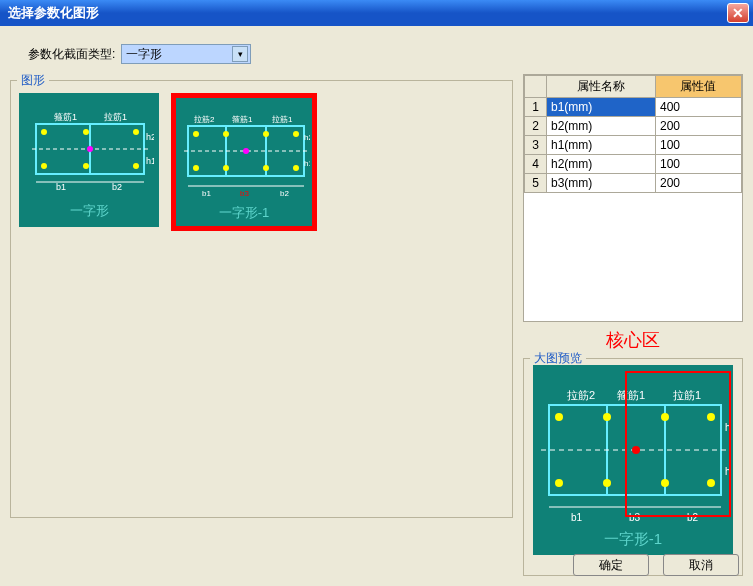 This screenshot has width=753, height=586. Describe the element at coordinates (633, 467) in the screenshot. I see `preview-fieldset: 大图预览 拉筋2 箍筋1 拉筋1 h h` at that location.